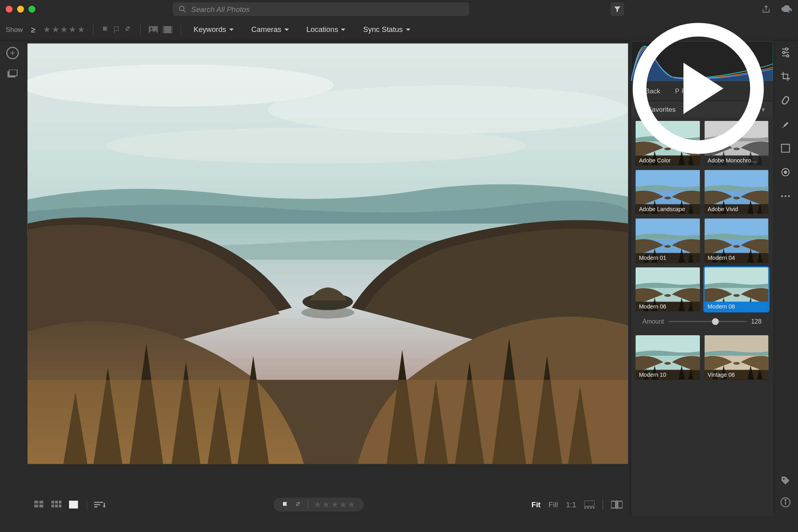 This screenshot has width=798, height=532. I want to click on play-overlay-button, so click(698, 89).